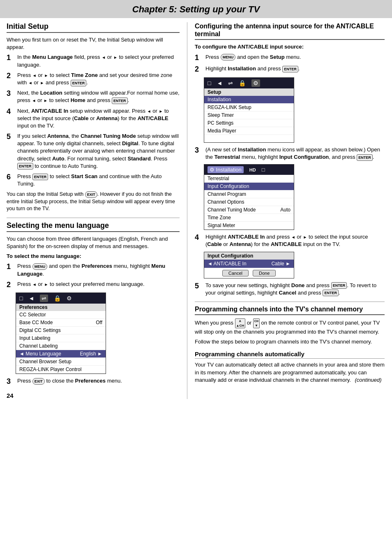 The width and height of the screenshot is (392, 557). Describe the element at coordinates (61, 298) in the screenshot. I see `menu-icons-bar: □ ◄ ⇌ 🔒 ⚙` at that location.